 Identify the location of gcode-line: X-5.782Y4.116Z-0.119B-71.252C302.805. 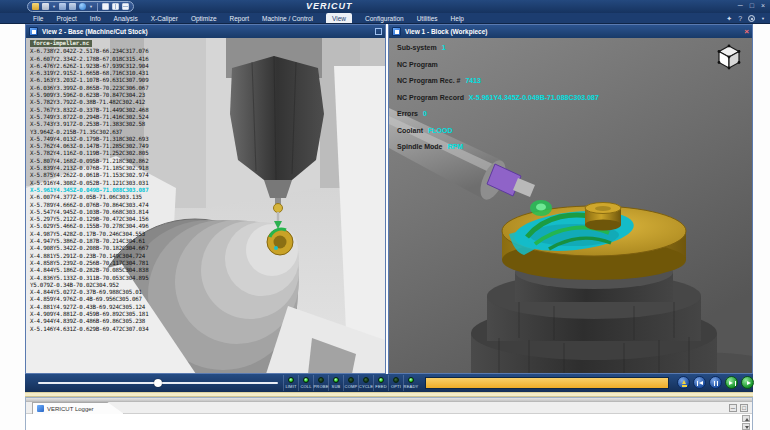
(89, 154).